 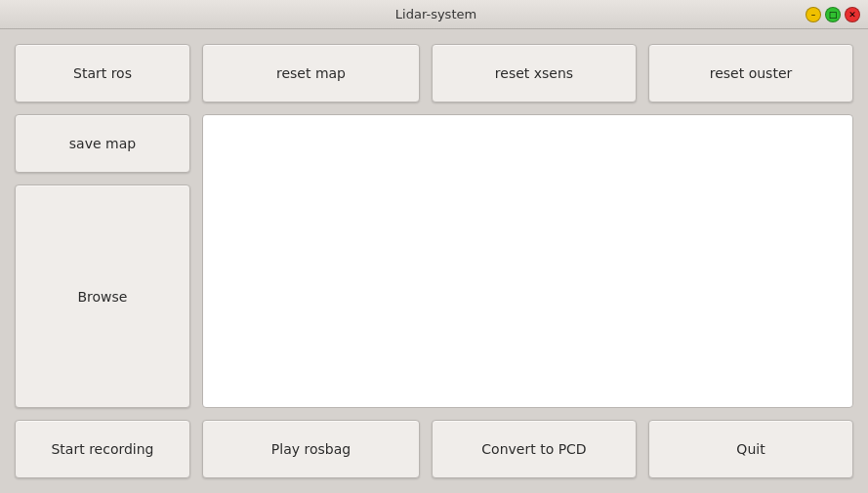 I want to click on maximize-button: □, so click(x=833, y=15).